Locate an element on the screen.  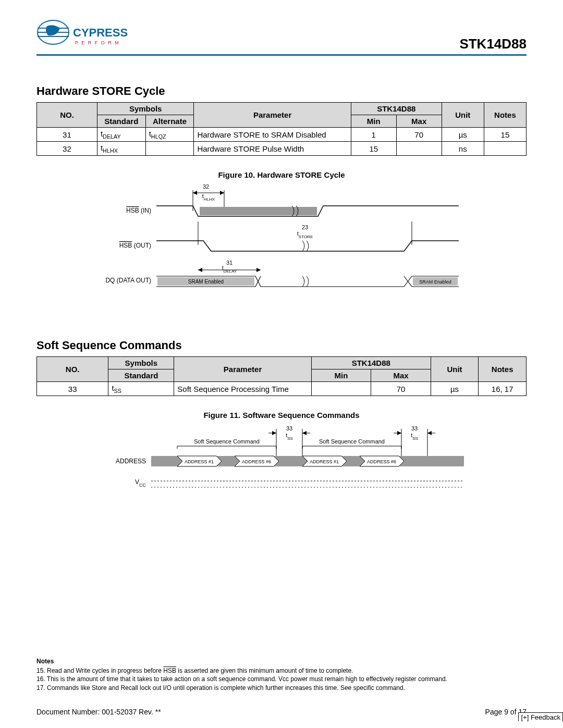
table-row: 31 tDELAY tHLQZ Hardware STORE to SRAM D… is located at coordinates (282, 134).